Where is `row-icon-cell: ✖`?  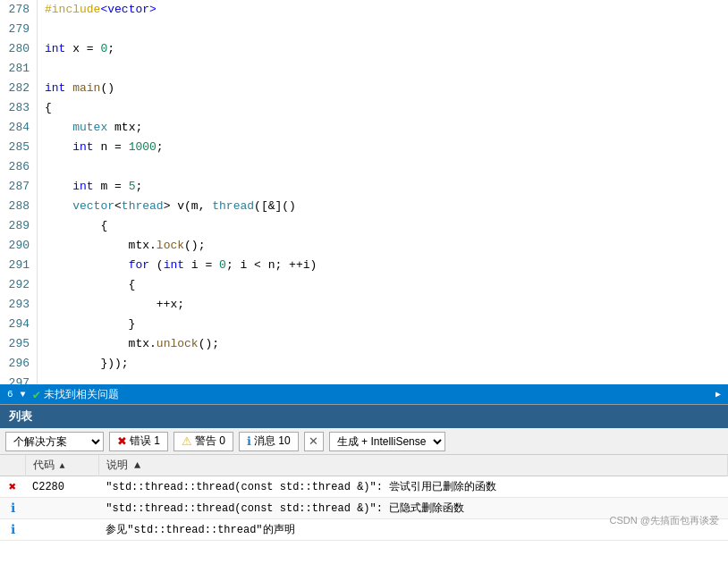
row-icon-cell: ✖ is located at coordinates (13, 487).